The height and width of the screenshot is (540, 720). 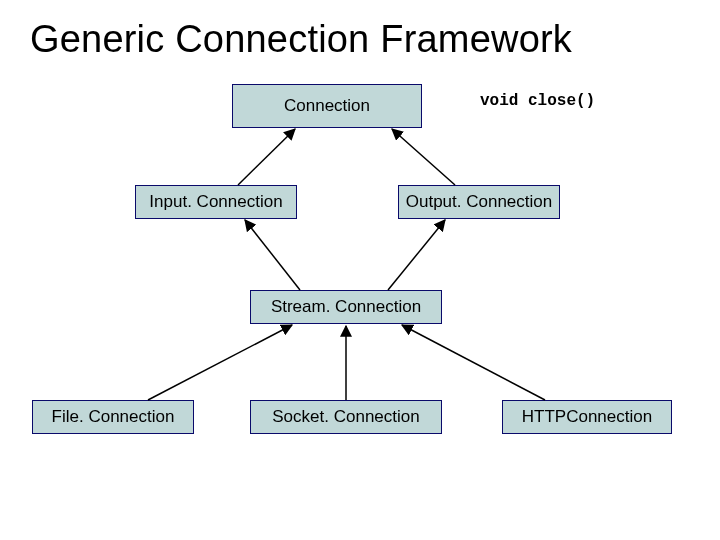 I want to click on node-socket-connection: Socket. Connection, so click(x=346, y=417).